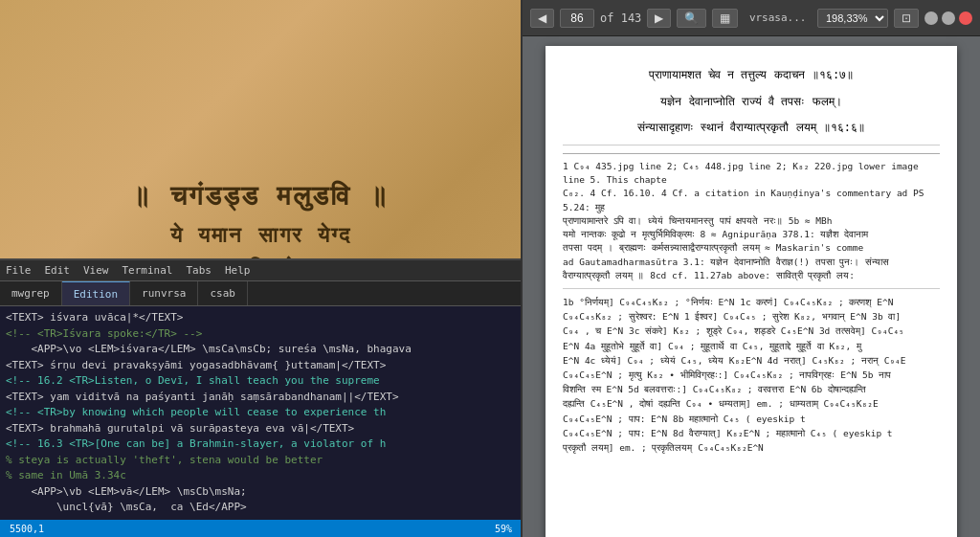 The width and height of the screenshot is (980, 537). Describe the element at coordinates (503, 528) in the screenshot. I see `scroll-percent: 59%` at that location.